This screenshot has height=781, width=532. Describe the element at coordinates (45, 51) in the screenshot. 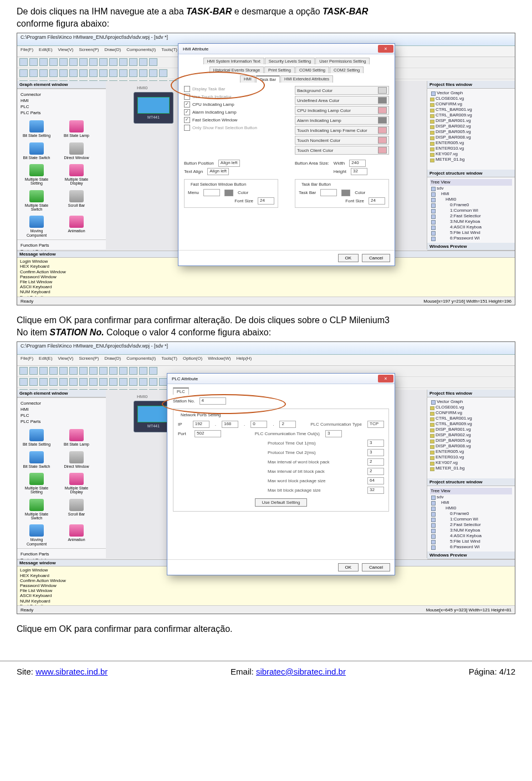

I see `menu-edit: Edit(E)` at that location.